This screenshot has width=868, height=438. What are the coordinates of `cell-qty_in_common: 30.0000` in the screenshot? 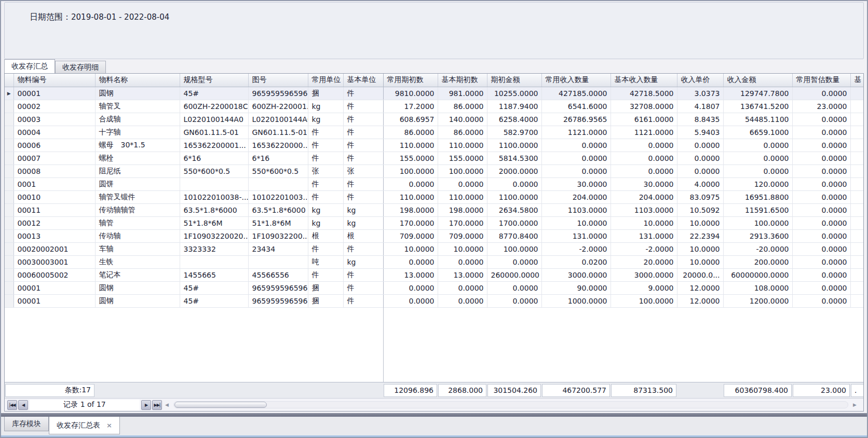 It's located at (576, 184).